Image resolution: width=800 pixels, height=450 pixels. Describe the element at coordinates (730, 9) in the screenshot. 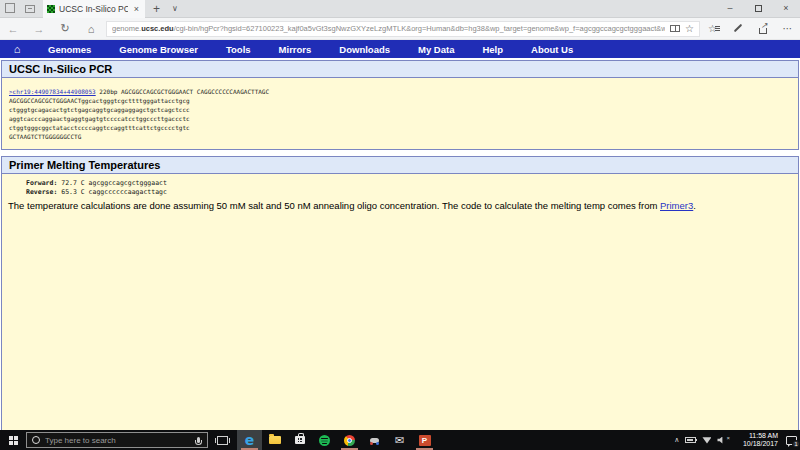

I see `minimize-button: –` at that location.